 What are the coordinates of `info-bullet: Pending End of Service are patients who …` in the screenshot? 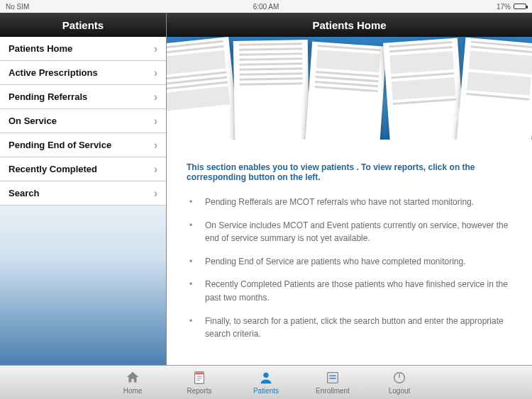 It's located at (349, 262).